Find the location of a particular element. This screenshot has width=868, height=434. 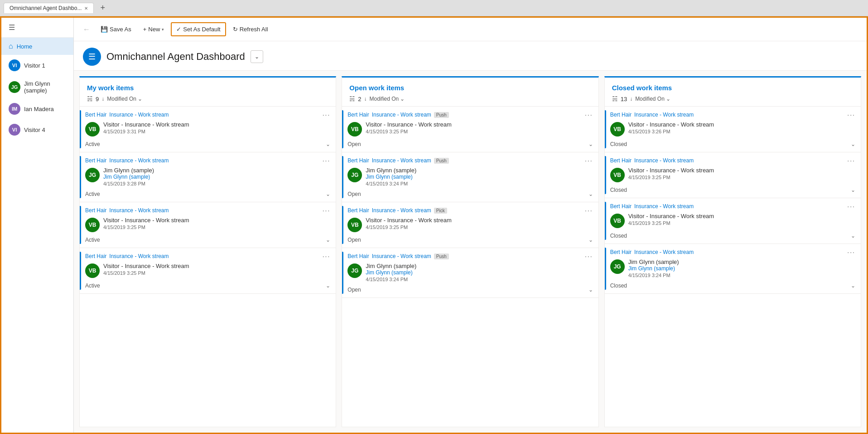

set-as-default-button: ✓ Set As Default is located at coordinates (198, 29).